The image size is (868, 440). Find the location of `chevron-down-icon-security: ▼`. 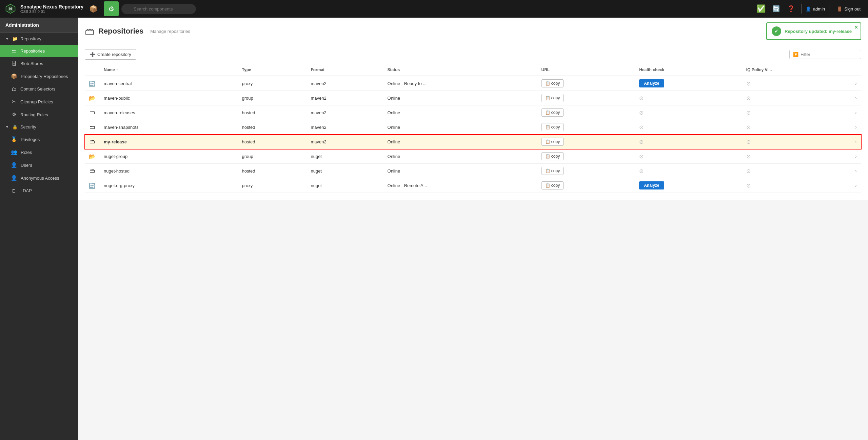

chevron-down-icon-security: ▼ is located at coordinates (7, 127).